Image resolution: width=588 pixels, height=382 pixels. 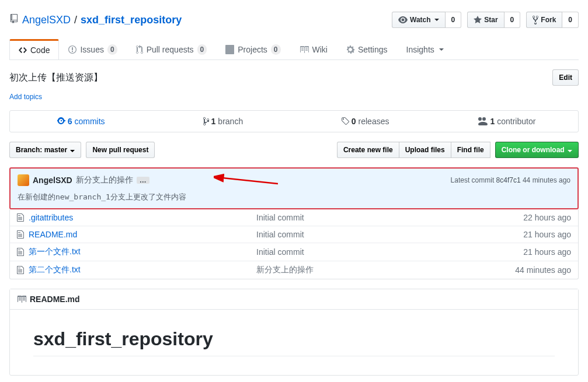 What do you see at coordinates (507, 121) in the screenshot?
I see `contributors-stat: 1 contributor` at bounding box center [507, 121].